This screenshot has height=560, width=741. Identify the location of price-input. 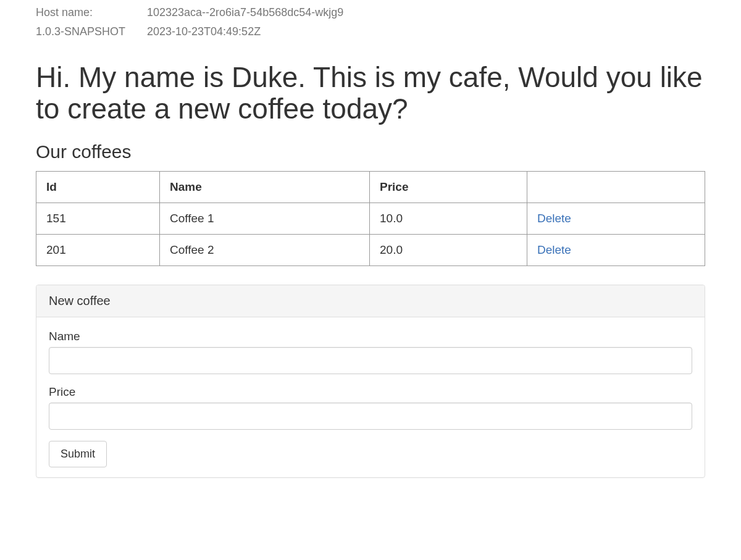
(371, 416).